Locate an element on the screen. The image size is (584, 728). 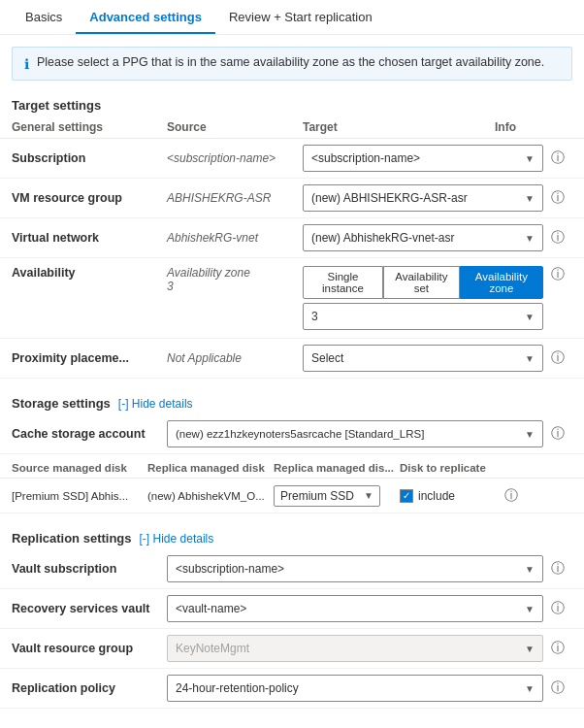
cache-storage-row: Cache storage account (new) ezz1hzkeynot… is located at coordinates (292, 435).